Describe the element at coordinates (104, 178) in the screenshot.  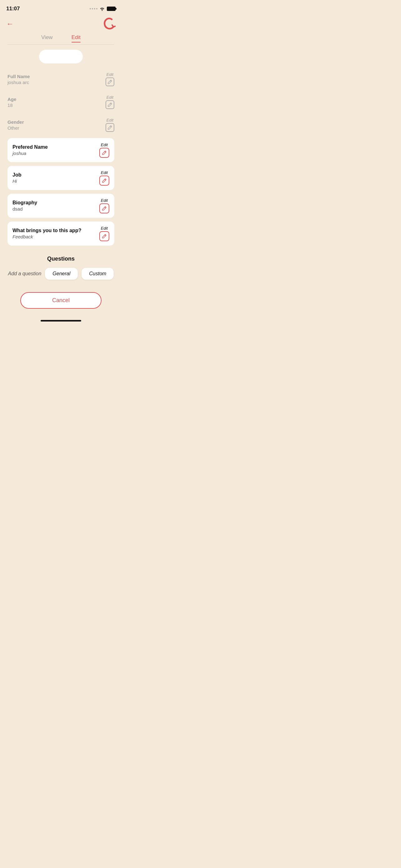
I see `job-edit-button: Edit` at that location.